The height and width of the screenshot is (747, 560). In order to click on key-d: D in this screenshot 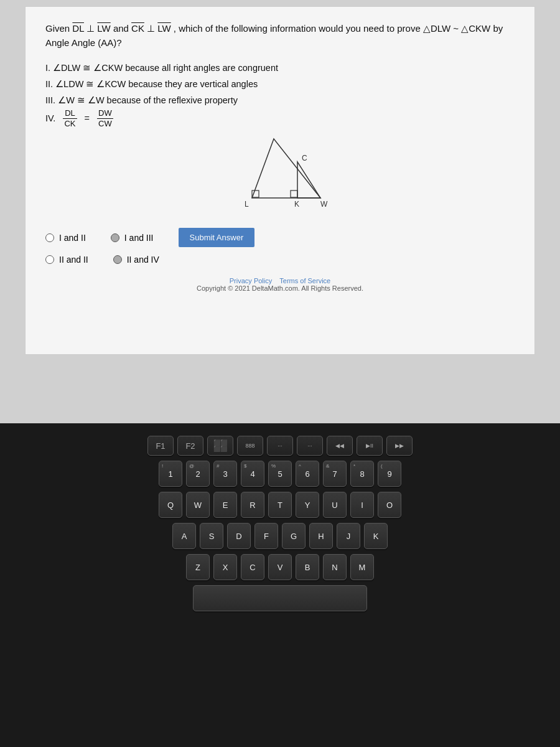, I will do `click(239, 536)`.